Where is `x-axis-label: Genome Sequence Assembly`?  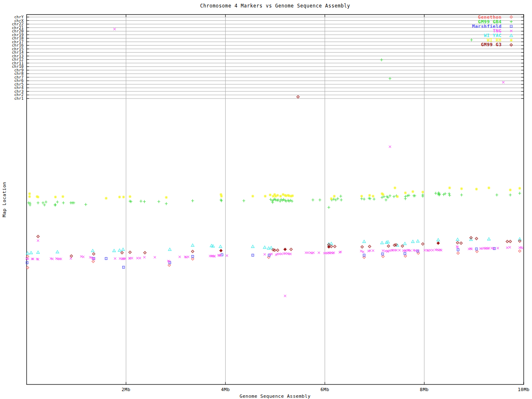 x-axis-label: Genome Sequence Assembly is located at coordinates (275, 397).